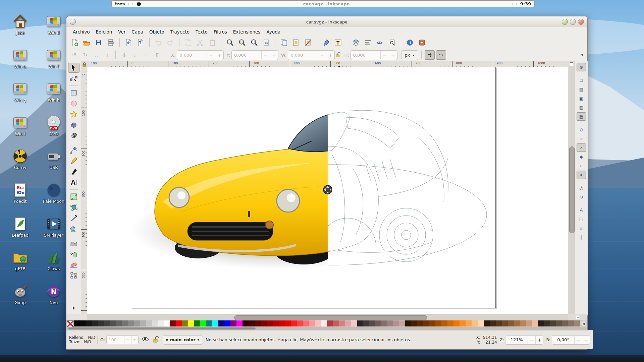 This screenshot has width=644, height=362. What do you see at coordinates (74, 150) in the screenshot?
I see `bezier-pen-tool` at bounding box center [74, 150].